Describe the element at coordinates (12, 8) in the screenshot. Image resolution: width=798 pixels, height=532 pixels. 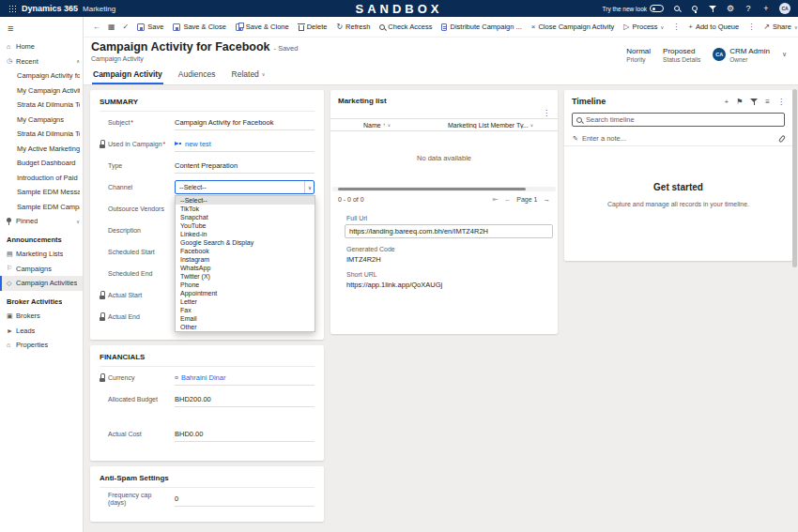
I see `waffle-menu-button` at that location.